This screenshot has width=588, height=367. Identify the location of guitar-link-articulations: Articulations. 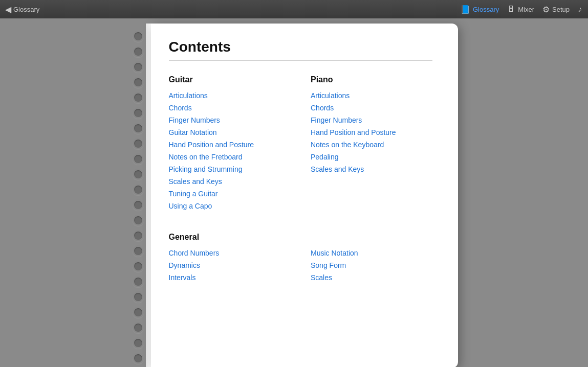
(230, 96).